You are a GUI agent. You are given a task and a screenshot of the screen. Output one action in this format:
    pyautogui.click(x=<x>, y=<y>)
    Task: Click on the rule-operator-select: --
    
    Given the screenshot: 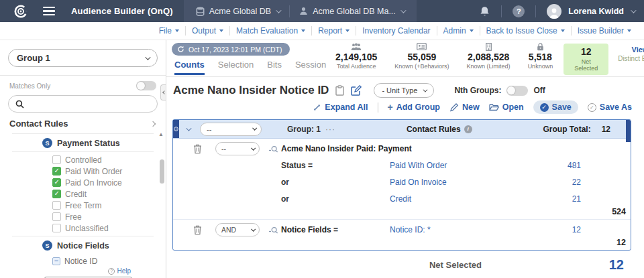 What is the action you would take?
    pyautogui.click(x=237, y=149)
    